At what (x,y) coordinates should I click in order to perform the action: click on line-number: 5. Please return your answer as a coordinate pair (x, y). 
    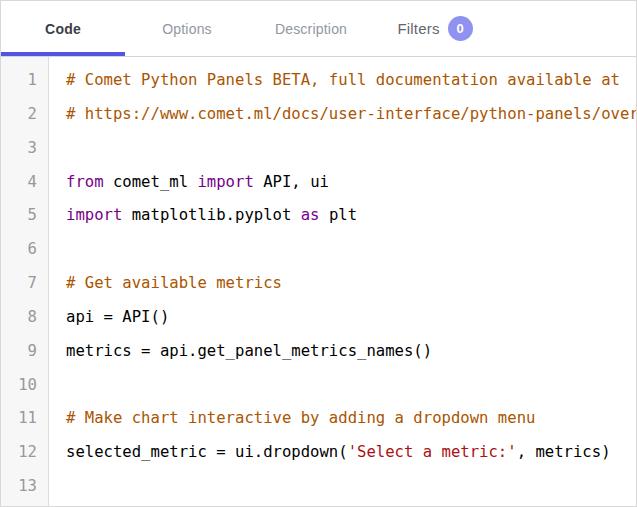
    Looking at the image, I should click on (19, 216).